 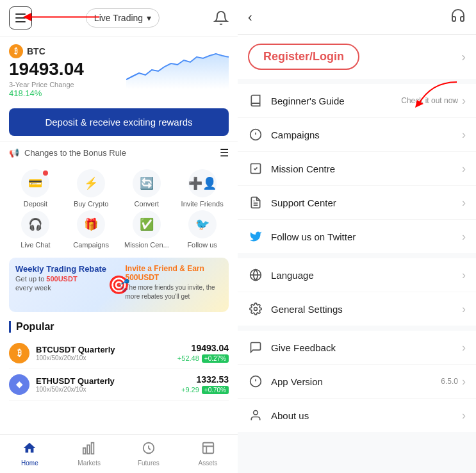 What do you see at coordinates (119, 454) in the screenshot?
I see `bottom-navigation: Home Markets Futures Assets` at bounding box center [119, 454].